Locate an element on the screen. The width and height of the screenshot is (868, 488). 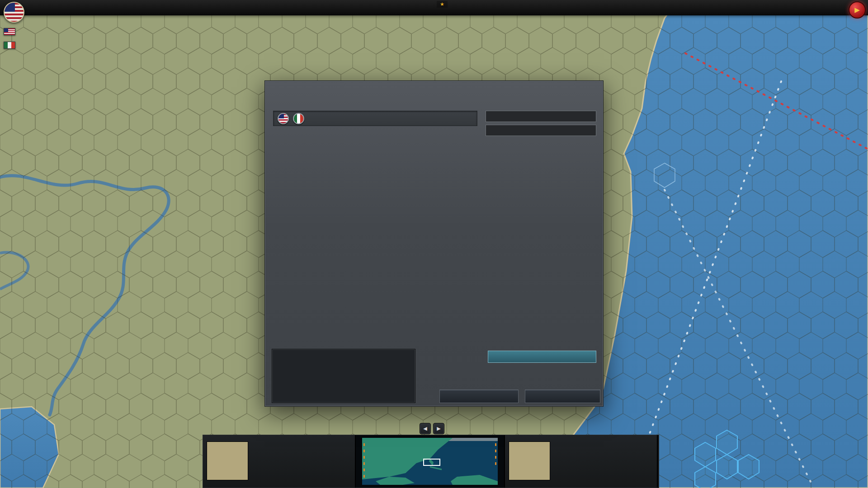
right-arrow-icon: ▶ is located at coordinates (439, 428).